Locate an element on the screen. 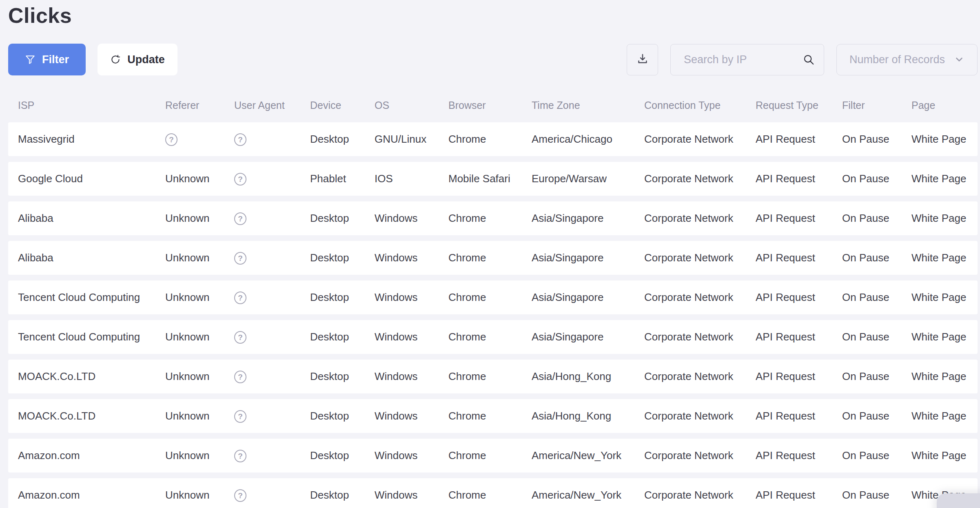 Image resolution: width=980 pixels, height=508 pixels. number-of-records-dropdown: Number of Records is located at coordinates (907, 60).